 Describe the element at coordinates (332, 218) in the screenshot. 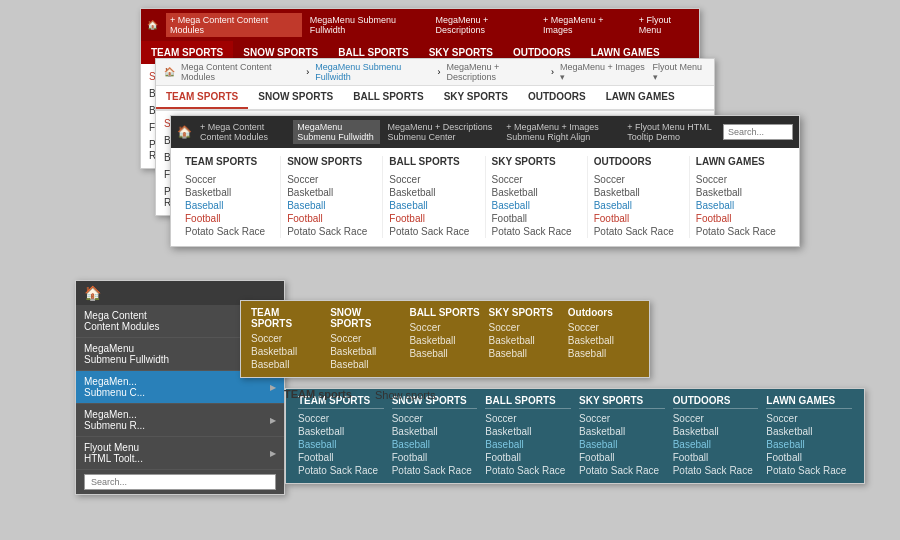

I see `mega-link-football-snow: Football` at that location.